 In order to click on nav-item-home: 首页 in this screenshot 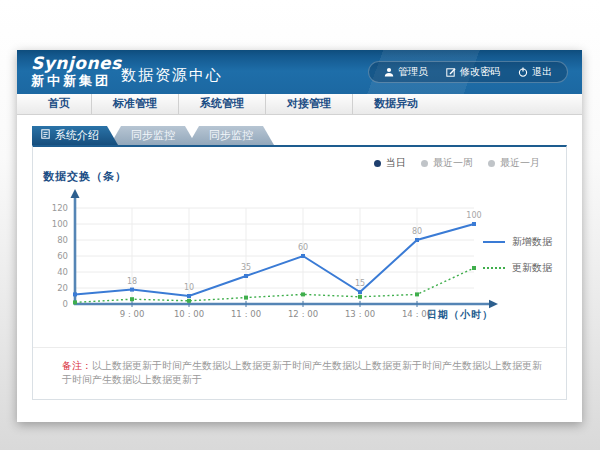, I will do `click(60, 104)`.